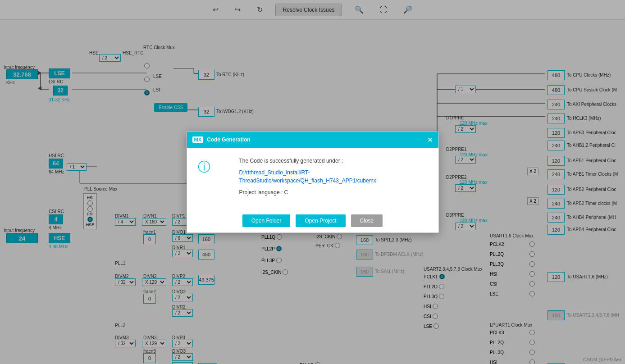 The image size is (625, 364). Describe the element at coordinates (333, 161) in the screenshot. I see `modal-message1: The Code is successfully generated under…` at that location.